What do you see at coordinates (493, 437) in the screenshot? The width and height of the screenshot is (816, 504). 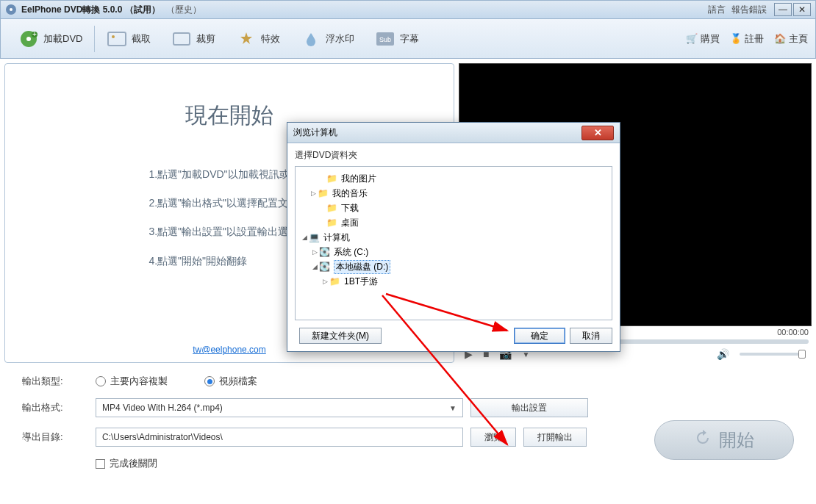 I see `browse-button: 瀏覽` at bounding box center [493, 437].